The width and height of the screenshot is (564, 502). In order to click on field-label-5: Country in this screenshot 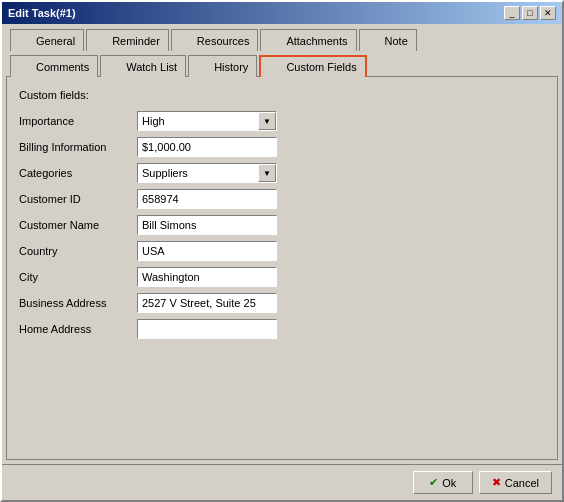, I will do `click(74, 251)`.